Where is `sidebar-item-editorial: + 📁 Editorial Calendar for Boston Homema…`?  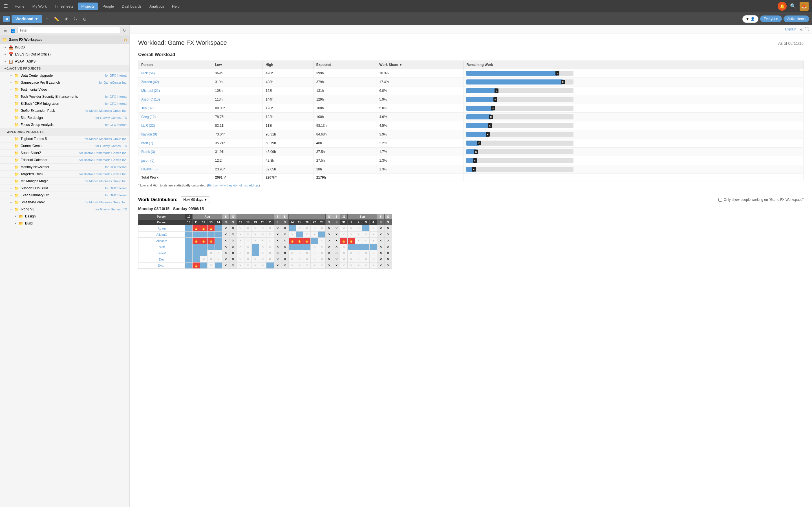 sidebar-item-editorial: + 📁 Editorial Calendar for Boston Homema… is located at coordinates (65, 160).